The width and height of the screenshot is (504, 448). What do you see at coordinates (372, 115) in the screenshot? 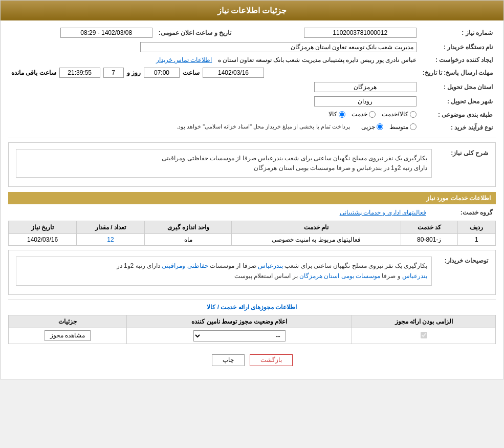
I see `radio-khadamat-input` at bounding box center [372, 115].